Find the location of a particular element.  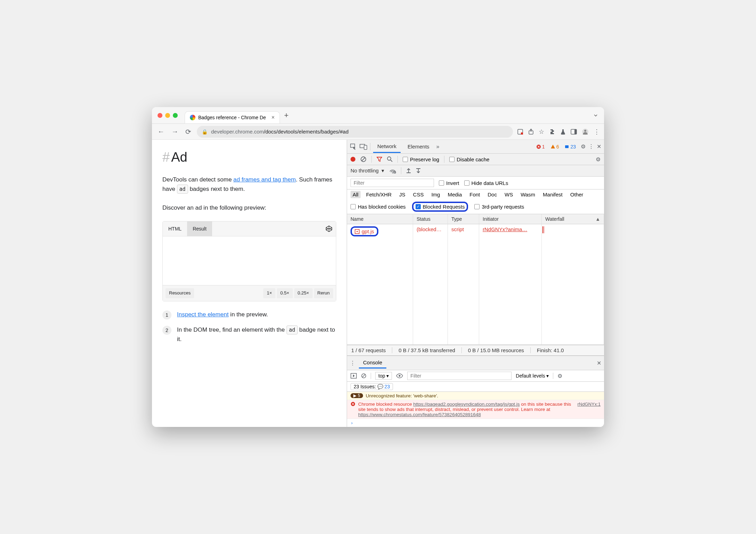

share-icon is located at coordinates (531, 132).